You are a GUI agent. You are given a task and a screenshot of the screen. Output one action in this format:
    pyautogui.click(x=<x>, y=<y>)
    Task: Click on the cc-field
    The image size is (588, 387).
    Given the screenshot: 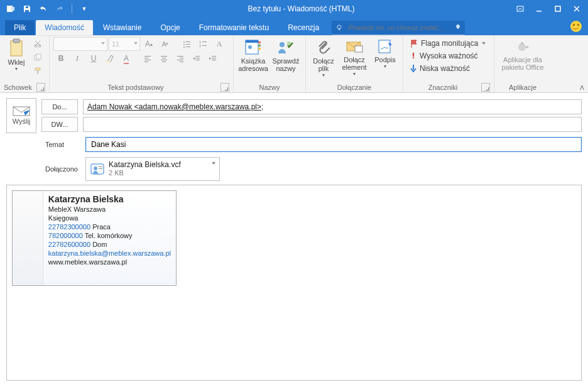 What is the action you would take?
    pyautogui.click(x=332, y=124)
    